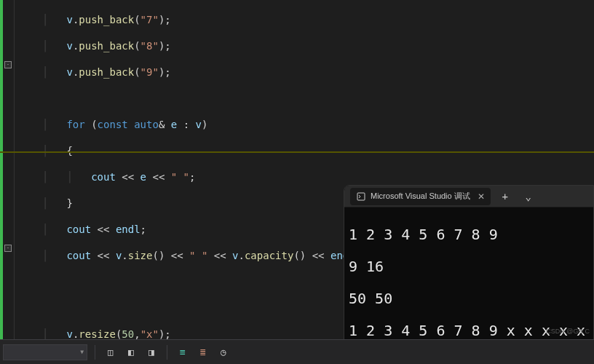  I want to click on status-icon-1: ◫, so click(111, 352).